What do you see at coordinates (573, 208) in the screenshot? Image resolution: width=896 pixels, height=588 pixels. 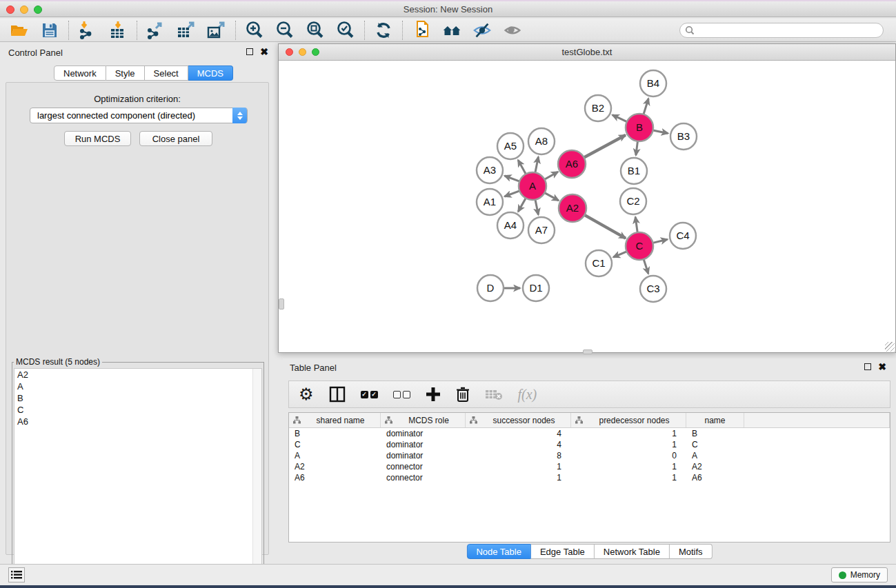 I see `graph-node-A2: A2` at bounding box center [573, 208].